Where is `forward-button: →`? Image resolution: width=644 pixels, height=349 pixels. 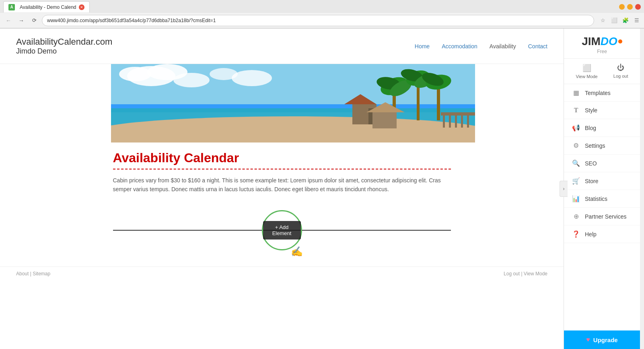
forward-button: → is located at coordinates (21, 21).